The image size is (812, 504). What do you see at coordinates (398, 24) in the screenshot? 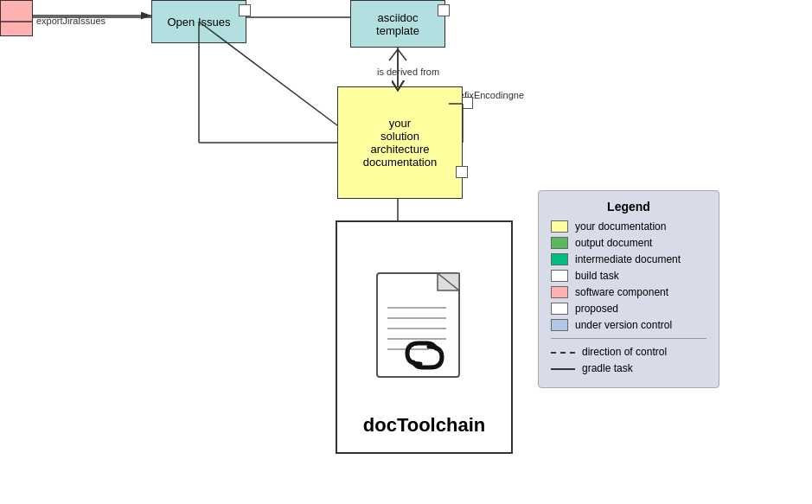
I see `asciidoc-node: asciidoctemplate` at bounding box center [398, 24].